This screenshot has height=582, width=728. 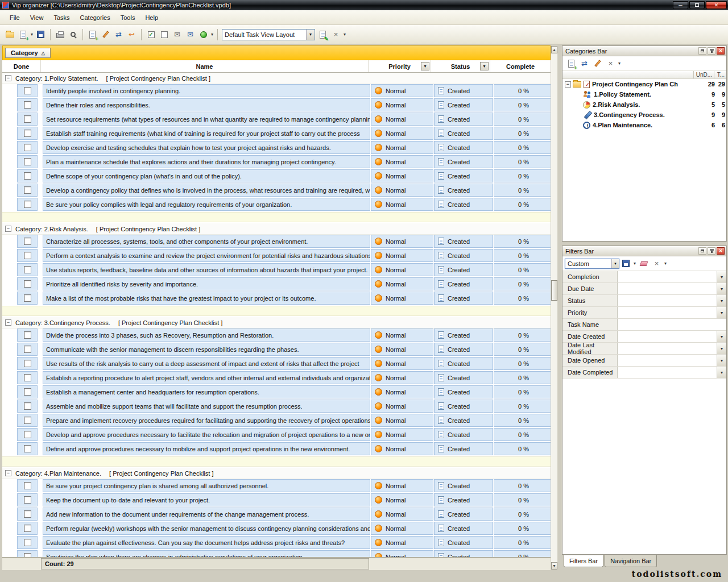 I want to click on apply-layout-button: ✎, so click(x=323, y=35).